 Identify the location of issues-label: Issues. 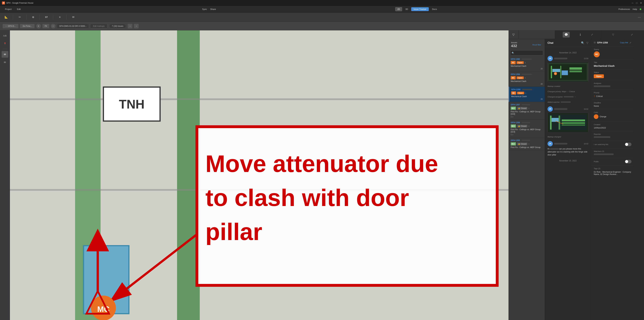
(514, 42).